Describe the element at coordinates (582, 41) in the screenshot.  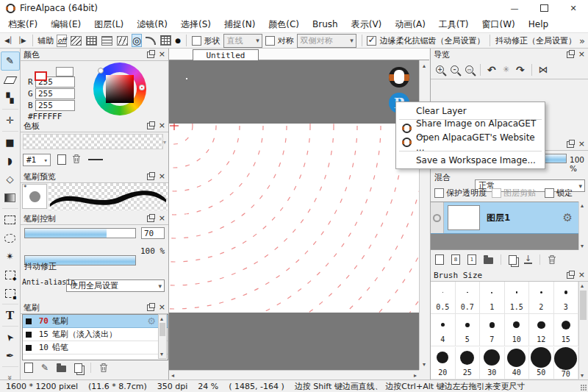
I see `toolbar-overflow-chevron: »` at that location.